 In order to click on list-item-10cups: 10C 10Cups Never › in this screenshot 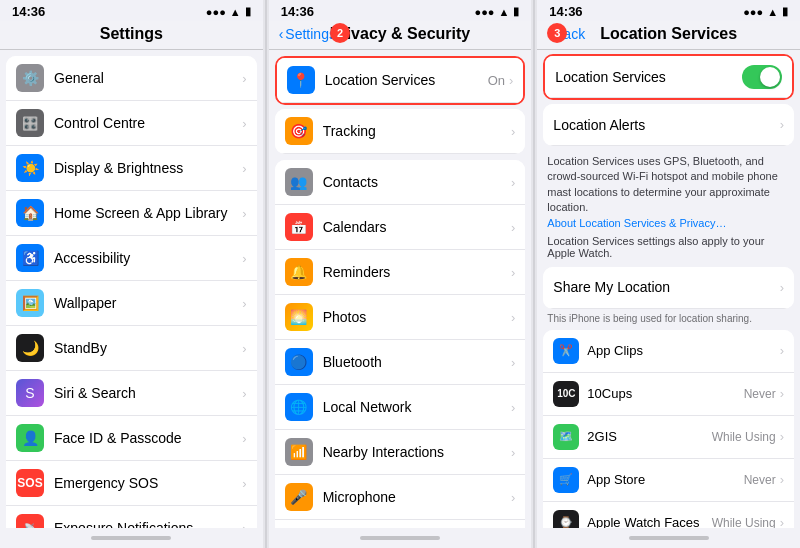, I will do `click(668, 394)`.